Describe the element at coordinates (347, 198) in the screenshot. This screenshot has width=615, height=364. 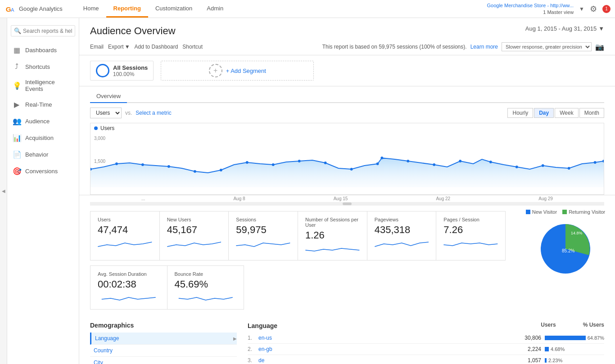
I see `chart-xaxis: ... Aug 8 Aug 15 Aug 22 Aug 29` at that location.